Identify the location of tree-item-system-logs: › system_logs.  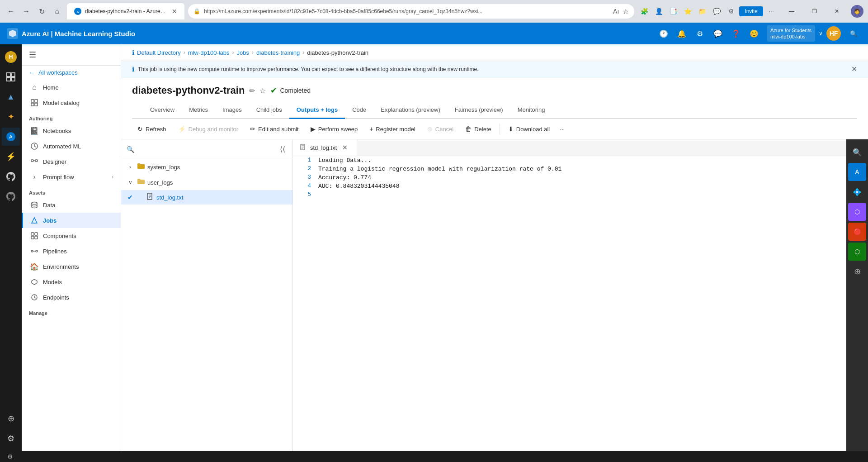
(207, 167).